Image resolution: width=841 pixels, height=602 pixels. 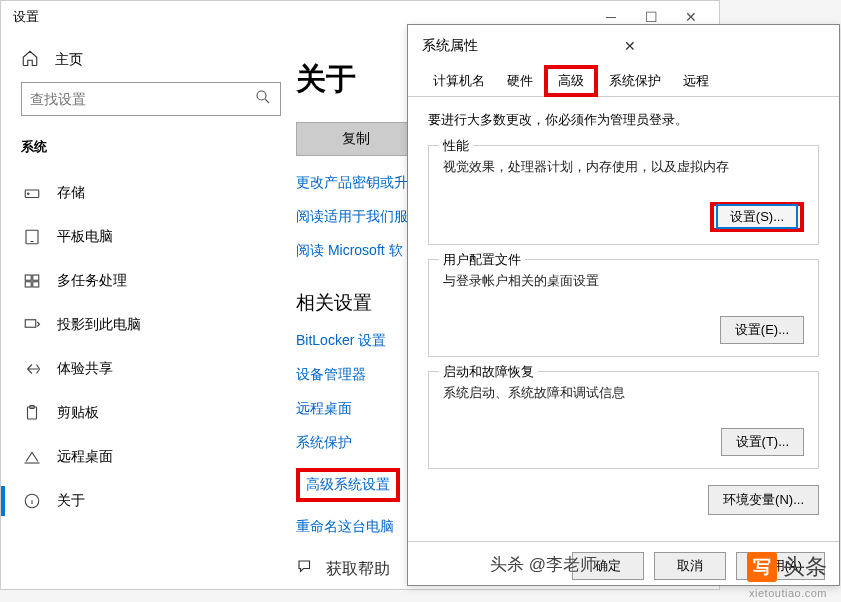 I want to click on startup-desc: 系统启动、系统故障和调试信息, so click(x=624, y=393).